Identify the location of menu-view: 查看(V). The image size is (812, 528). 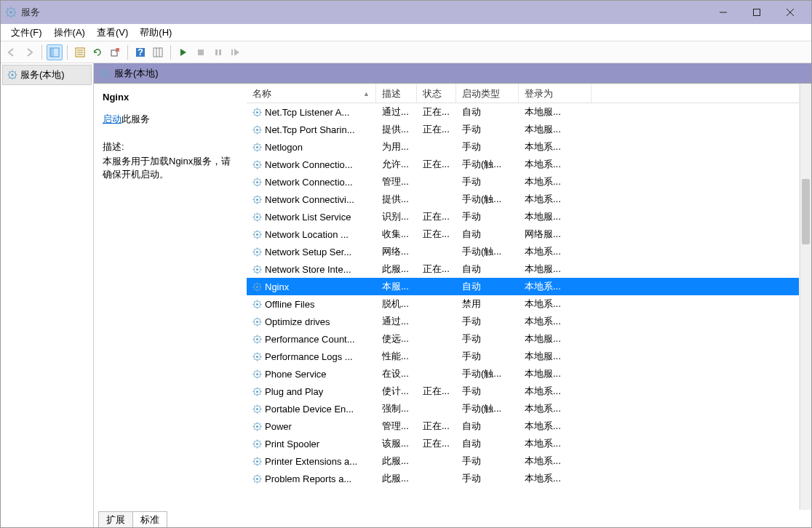
(112, 33).